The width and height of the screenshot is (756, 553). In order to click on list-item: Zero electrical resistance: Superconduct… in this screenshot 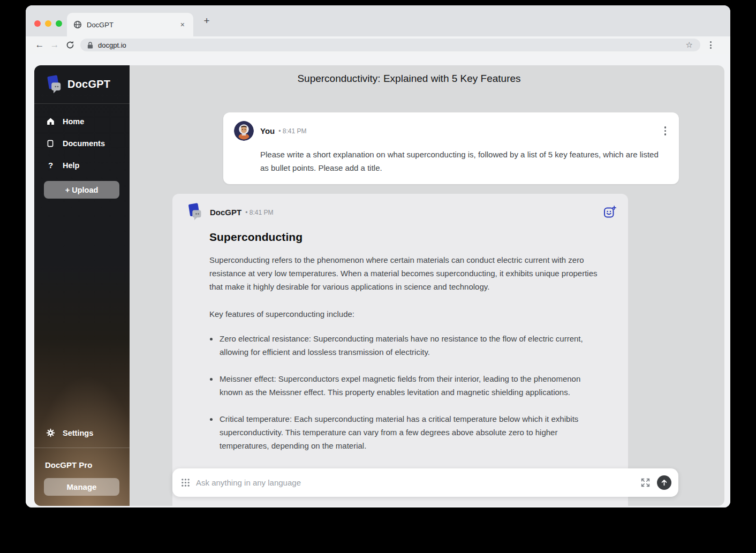, I will do `click(411, 345)`.